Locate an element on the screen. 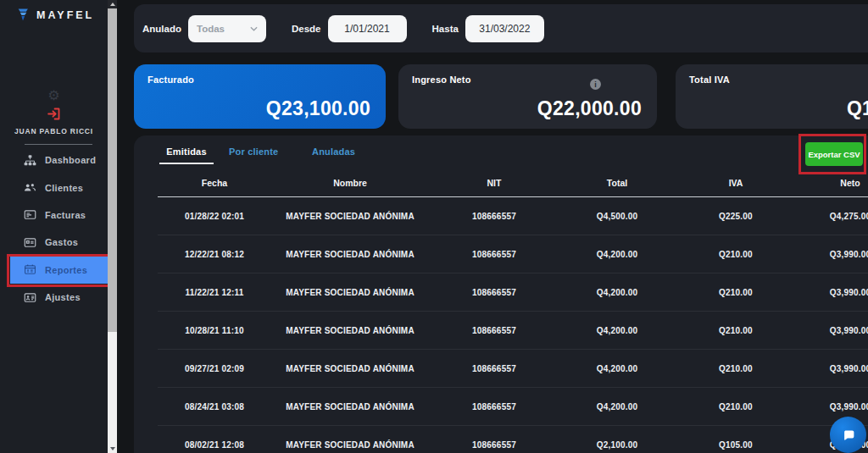 The width and height of the screenshot is (868, 453). export-csv-button: Exportar CSV is located at coordinates (834, 154).